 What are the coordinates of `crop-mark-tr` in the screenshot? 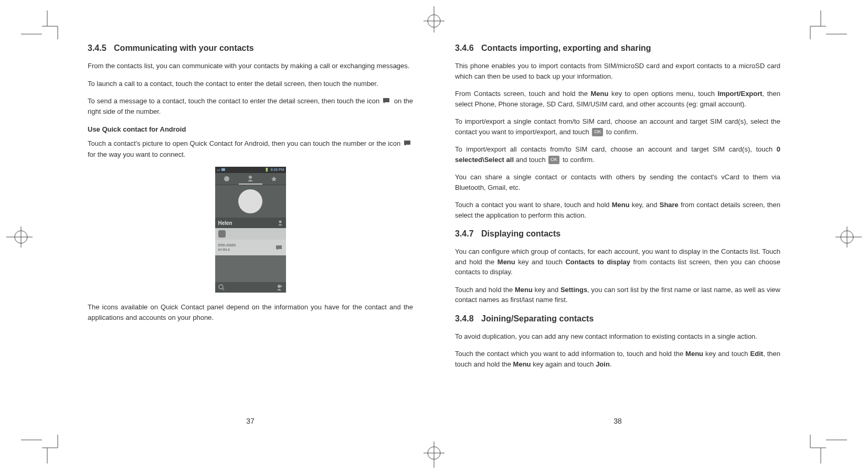 It's located at (826, 26).